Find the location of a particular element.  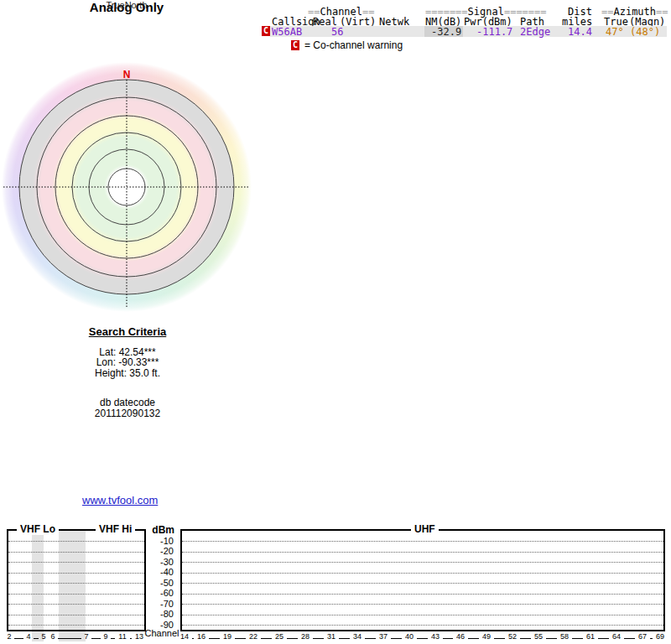

x-tick-label: 19 is located at coordinates (227, 636).